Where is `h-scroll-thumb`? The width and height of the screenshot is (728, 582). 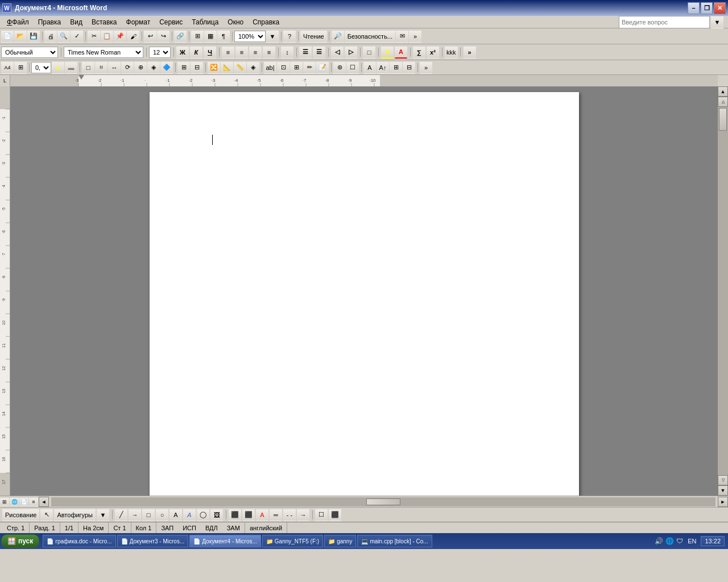 h-scroll-thumb is located at coordinates (383, 502).